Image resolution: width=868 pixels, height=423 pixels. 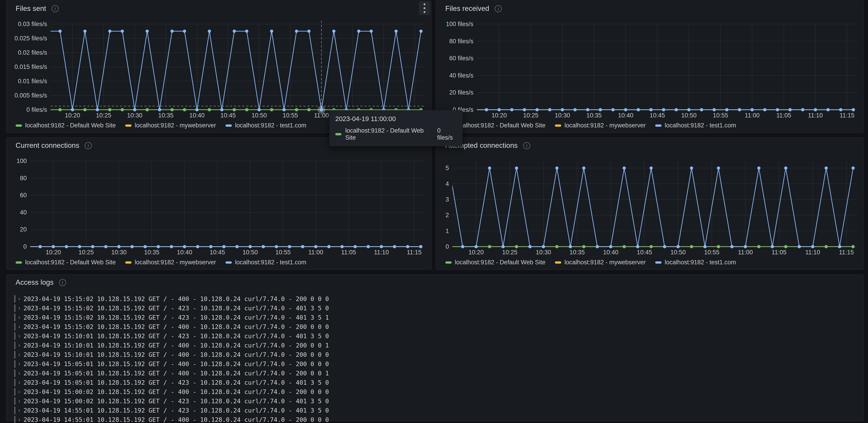 I want to click on files-received-chart: 100 files/s80 files/s60 files/s40 files/…, so click(x=649, y=68).